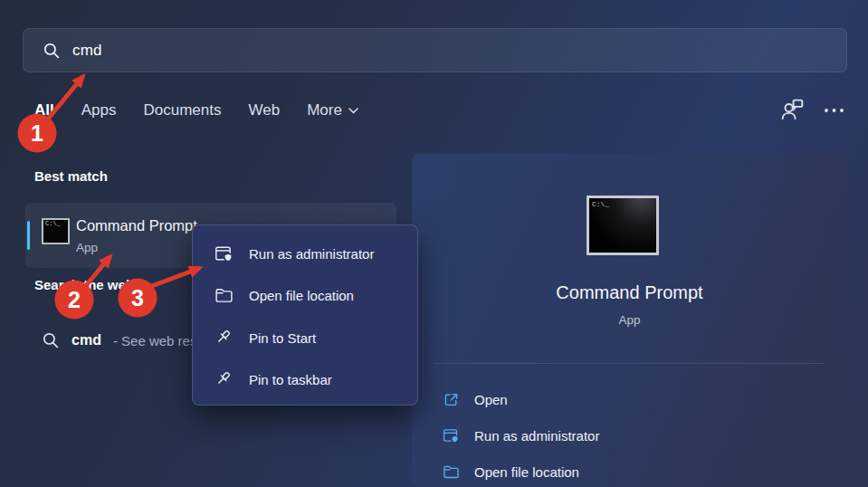  Describe the element at coordinates (521, 399) in the screenshot. I see `action-open: Open` at that location.